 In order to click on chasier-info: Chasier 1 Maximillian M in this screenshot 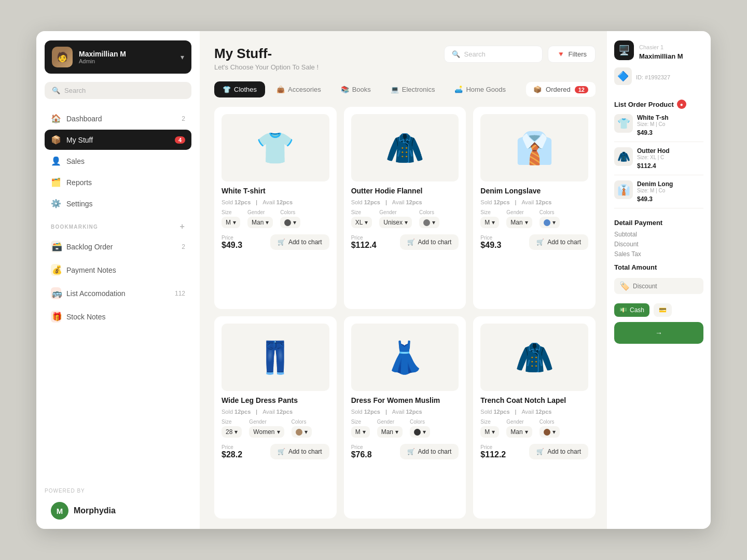, I will do `click(661, 52)`.